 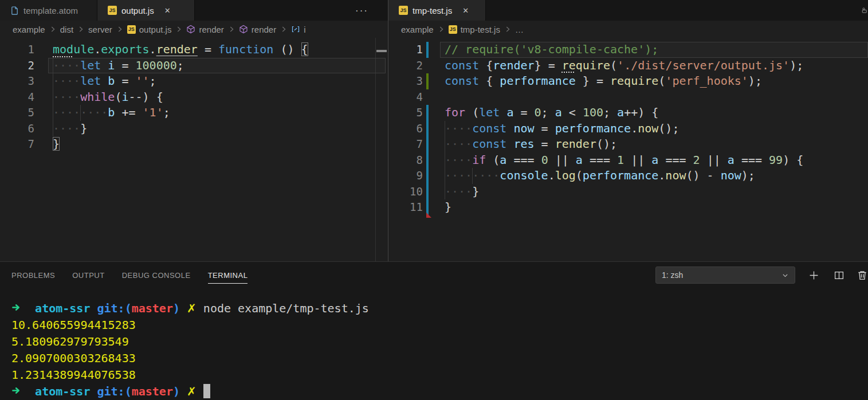 What do you see at coordinates (156, 275) in the screenshot?
I see `panel-tab-debug-console: DEBUG CONSOLE` at bounding box center [156, 275].